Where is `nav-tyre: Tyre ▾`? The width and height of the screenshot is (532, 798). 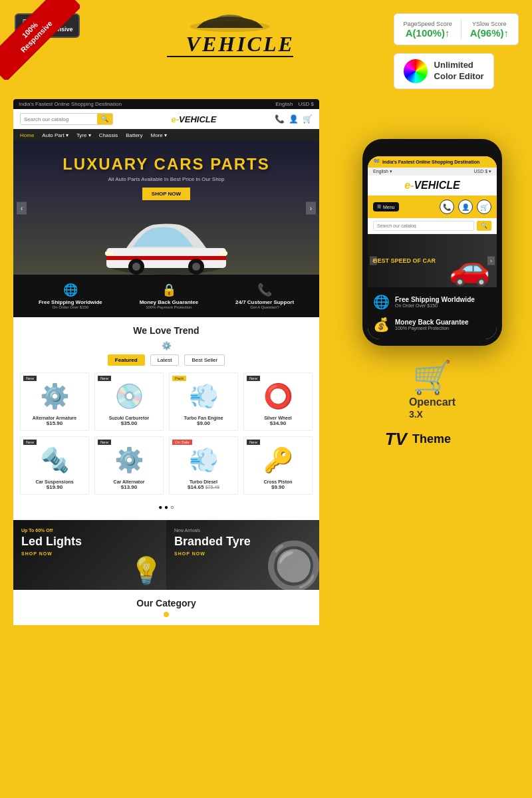 nav-tyre: Tyre ▾ is located at coordinates (84, 136).